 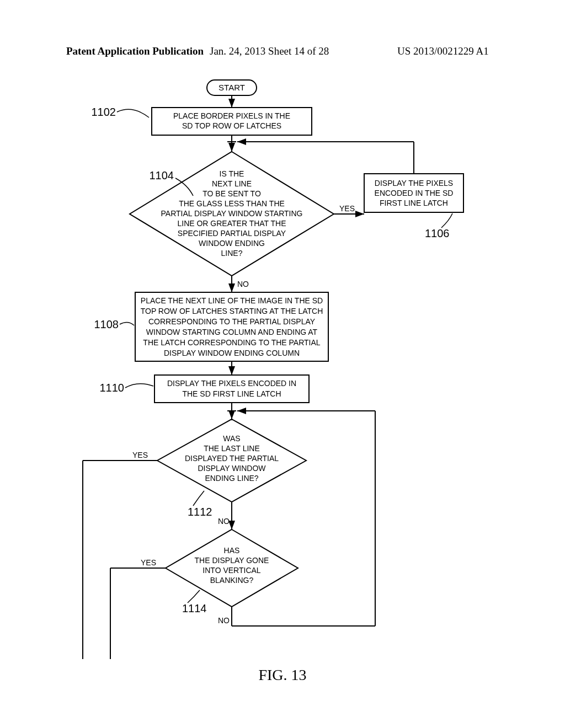 What do you see at coordinates (232, 461) in the screenshot?
I see `decision-1112: WAS THE LAST LINE DISPLAYED THE PARTIAL …` at bounding box center [232, 461].